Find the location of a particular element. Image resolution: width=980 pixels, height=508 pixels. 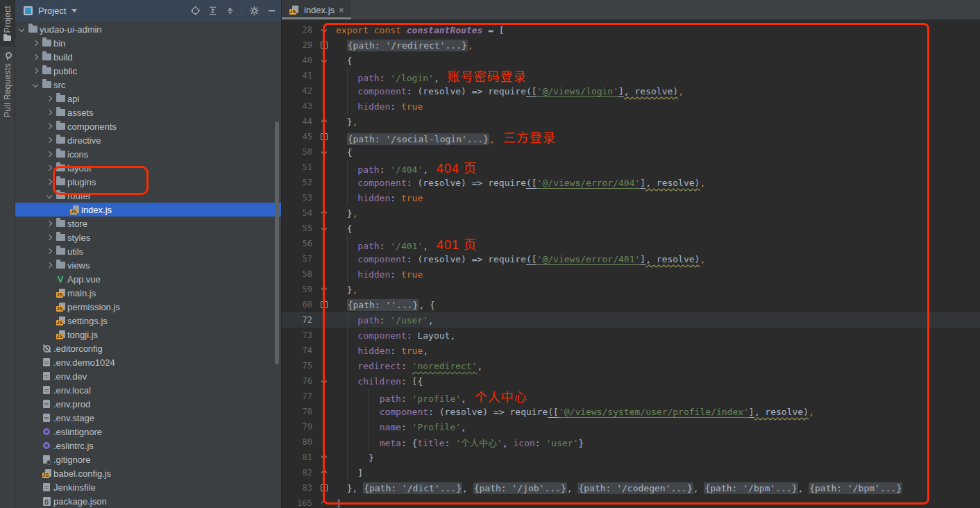

tree-item--gitignore: .gitignore is located at coordinates (149, 459).